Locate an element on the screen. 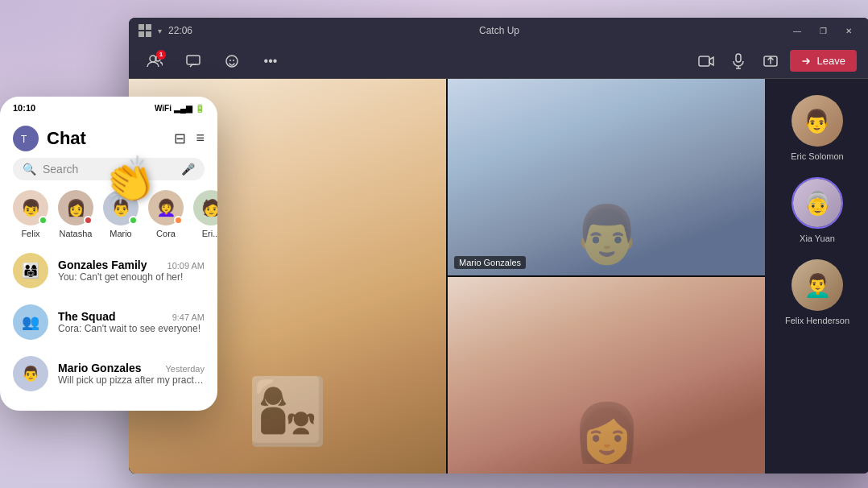  mobile-status-bar: 10:10 WiFi ▂▄▆ 🔋 is located at coordinates (109, 108).